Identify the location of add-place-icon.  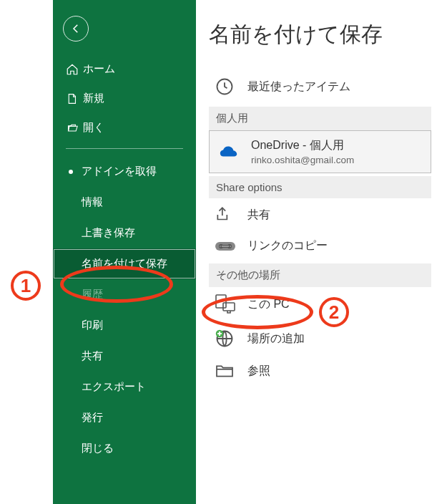
(231, 339).